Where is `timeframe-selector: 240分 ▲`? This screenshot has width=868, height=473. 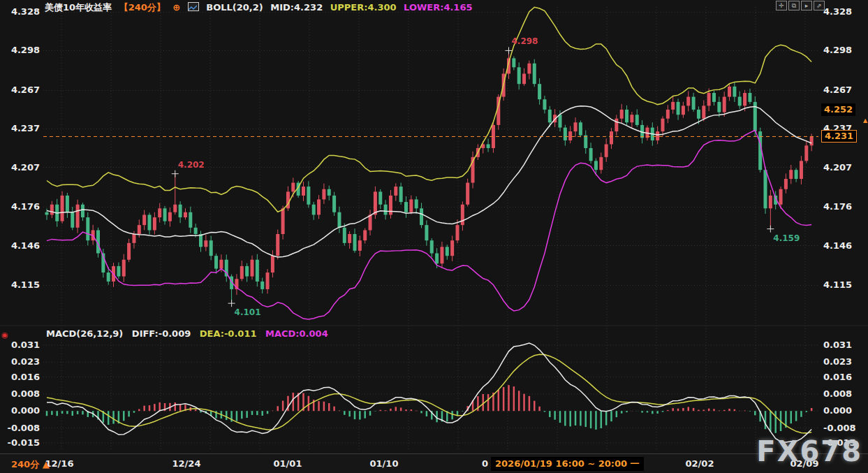 timeframe-selector: 240分 ▲ is located at coordinates (31, 465).